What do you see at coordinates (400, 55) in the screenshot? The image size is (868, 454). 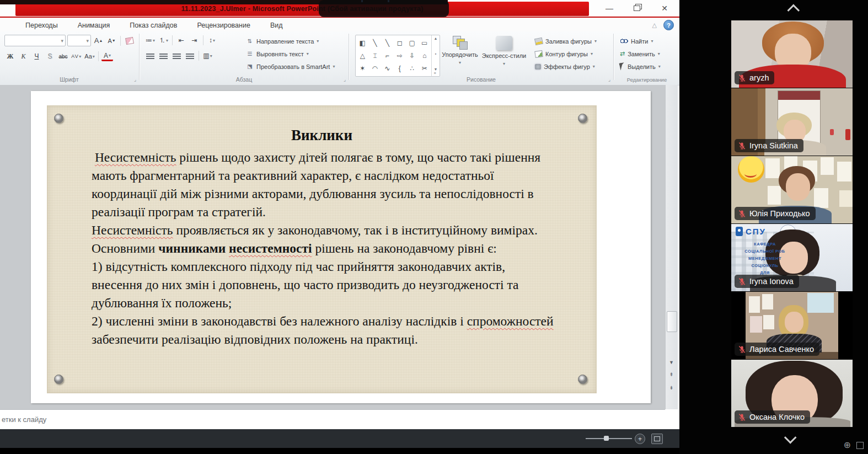 I see `shape-9: ⇨` at bounding box center [400, 55].